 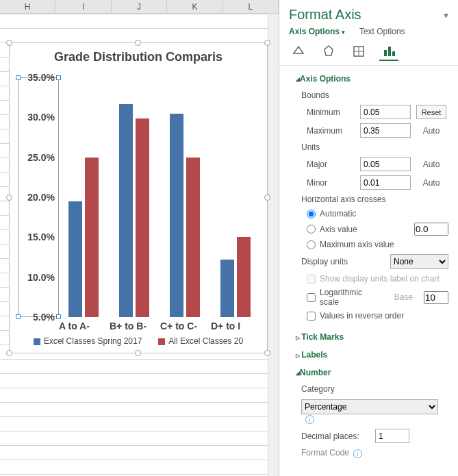 What do you see at coordinates (372, 337) in the screenshot?
I see `tick-marks-section: Tick Marks` at bounding box center [372, 337].